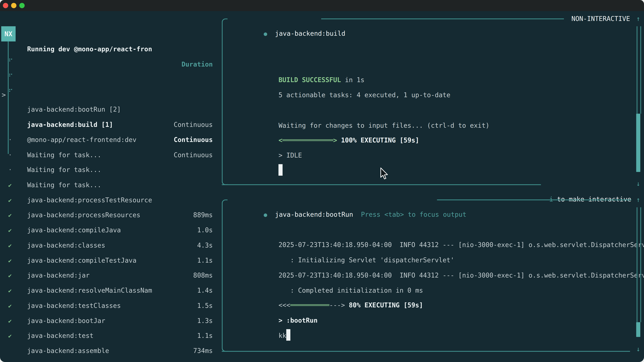 This screenshot has width=644, height=362. What do you see at coordinates (111, 215) in the screenshot?
I see `task-row: ✔ java-backend:classes 1.1s` at bounding box center [111, 215].